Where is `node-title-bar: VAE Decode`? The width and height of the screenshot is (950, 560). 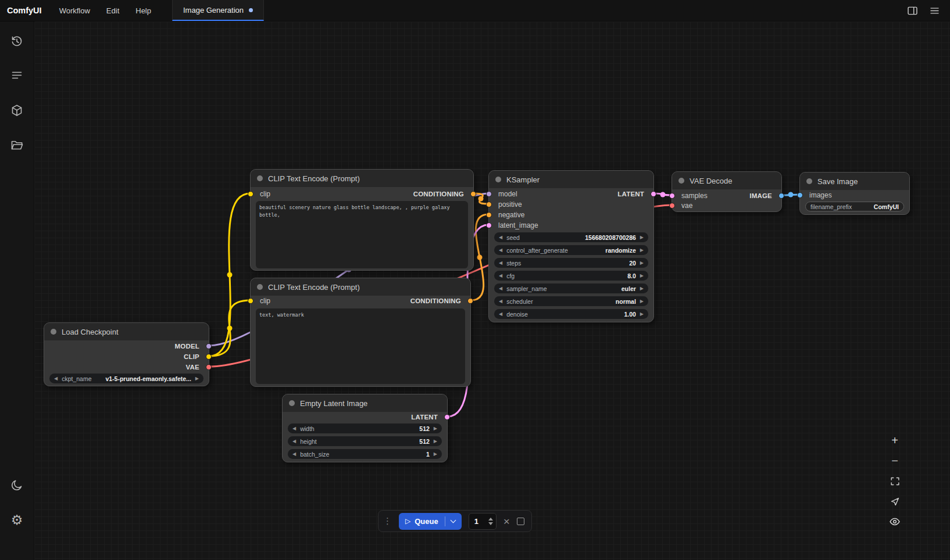
node-title-bar: VAE Decode is located at coordinates (727, 181).